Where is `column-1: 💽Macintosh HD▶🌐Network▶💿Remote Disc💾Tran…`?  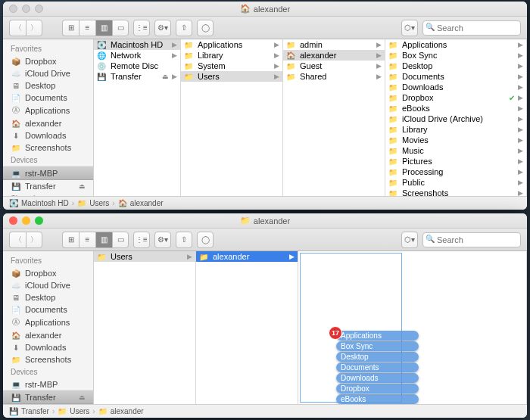 column-1: 💽Macintosh HD▶🌐Network▶💿Remote Disc💾Tran… is located at coordinates (138, 118).